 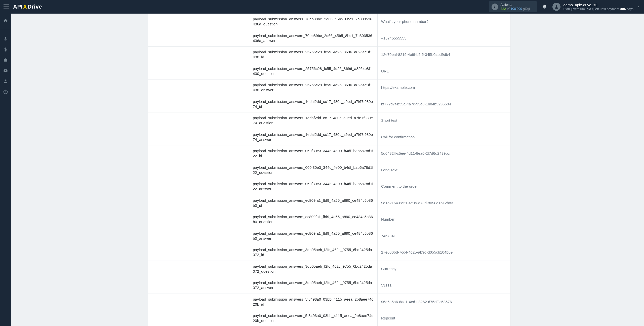 What do you see at coordinates (6, 39) in the screenshot?
I see `connections-icon` at bounding box center [6, 39].